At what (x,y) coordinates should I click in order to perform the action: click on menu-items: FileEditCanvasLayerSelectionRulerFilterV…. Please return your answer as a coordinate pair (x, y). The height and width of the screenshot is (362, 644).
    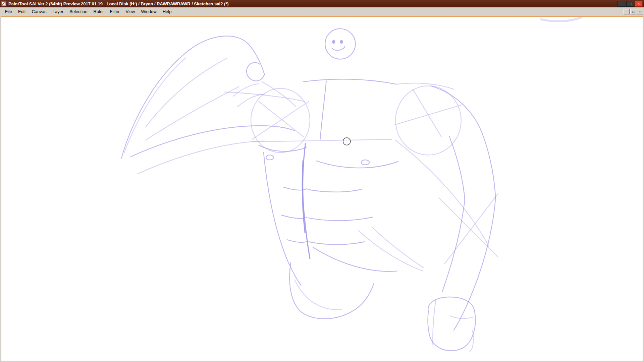
    Looking at the image, I should click on (88, 11).